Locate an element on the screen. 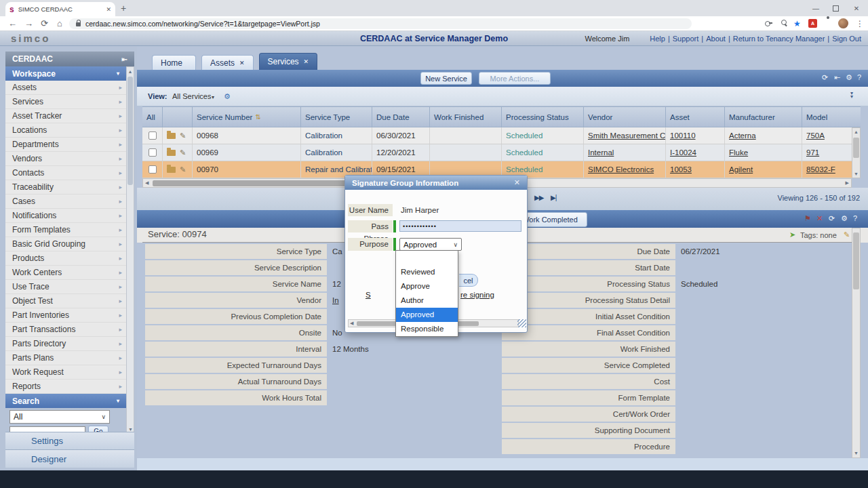 The image size is (868, 488). browser-menu-icon: ⋮ is located at coordinates (860, 24).